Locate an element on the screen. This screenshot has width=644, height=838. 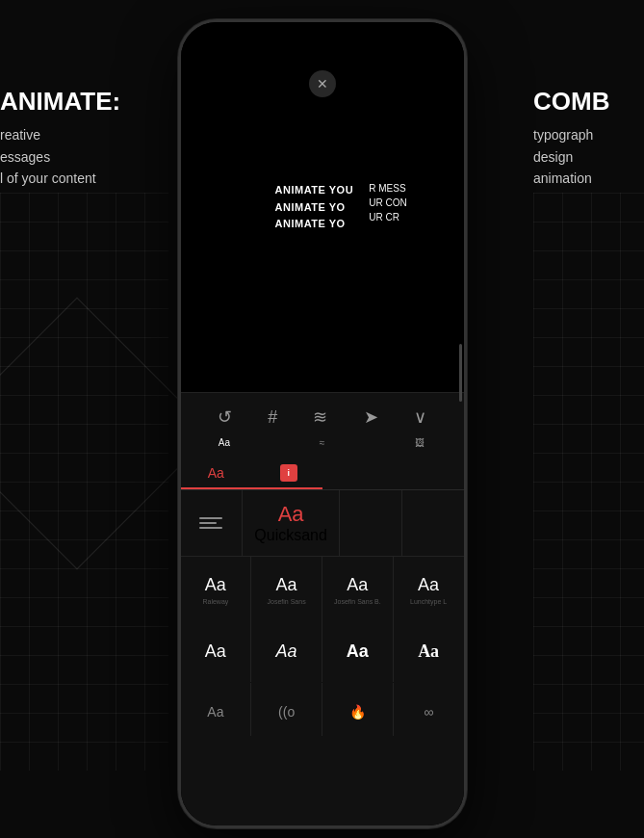
font-5-preview: Aa is located at coordinates (216, 651).